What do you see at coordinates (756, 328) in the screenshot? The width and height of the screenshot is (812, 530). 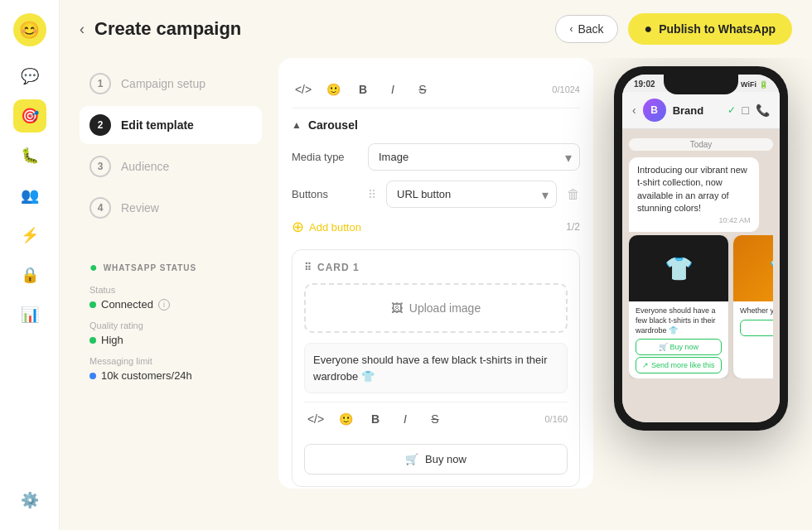 I see `card-2-btn: ↗ S...` at bounding box center [756, 328].